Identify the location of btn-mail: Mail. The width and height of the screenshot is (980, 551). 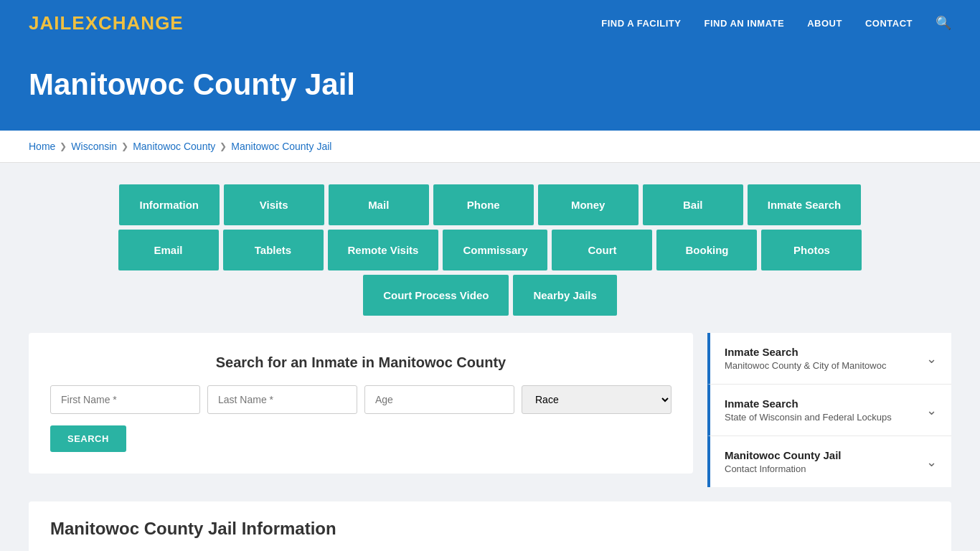
(379, 205).